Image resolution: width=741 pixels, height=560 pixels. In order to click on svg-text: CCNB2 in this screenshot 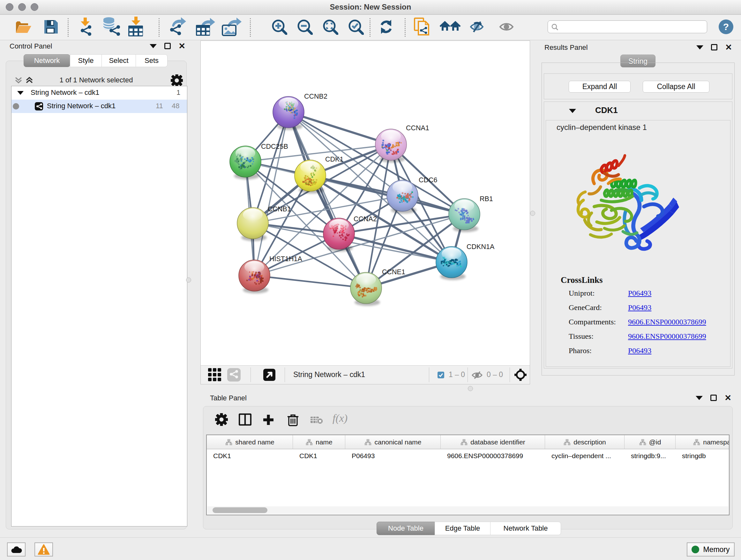, I will do `click(316, 97)`.